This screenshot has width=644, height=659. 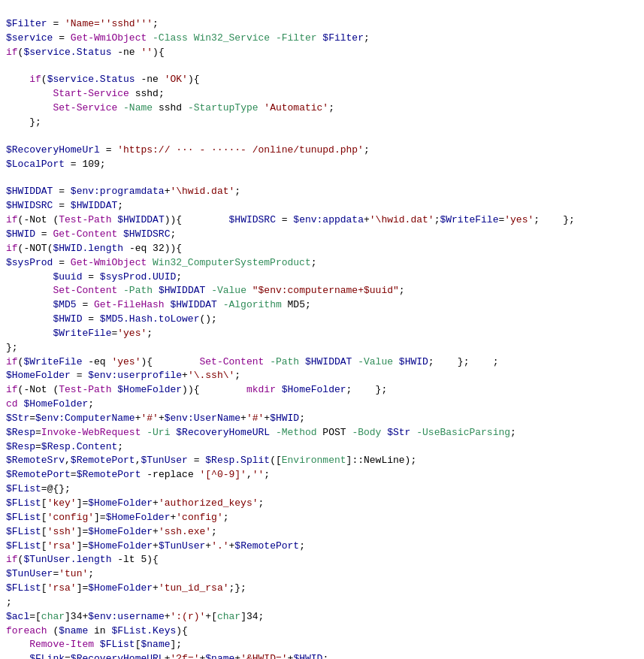 I want to click on code-line: $RecoveryHomeUrl = 'https:// ··· - ·····…, so click(x=322, y=150).